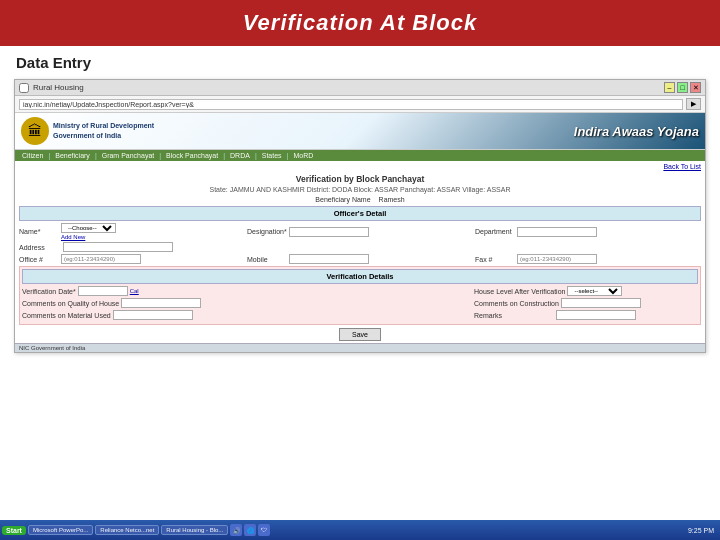 The image size is (720, 540). Describe the element at coordinates (134, 303) in the screenshot. I see `comments-quality-cell: Comments on Quality of House` at that location.